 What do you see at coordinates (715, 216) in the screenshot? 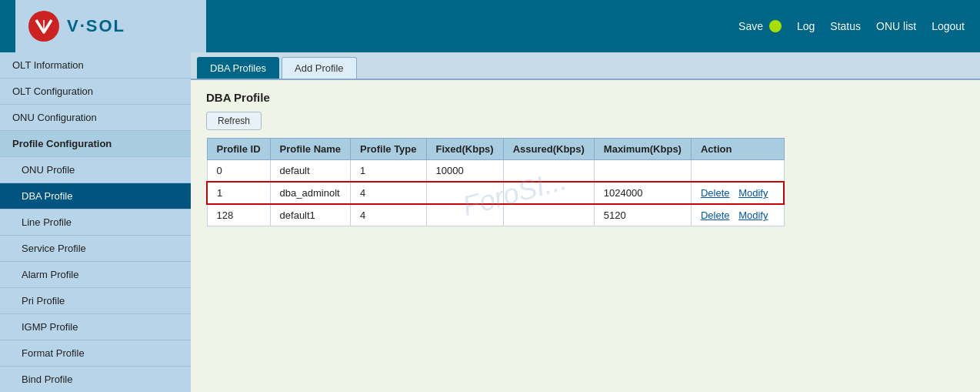
I see `delete-link-2: Delete` at bounding box center [715, 216].